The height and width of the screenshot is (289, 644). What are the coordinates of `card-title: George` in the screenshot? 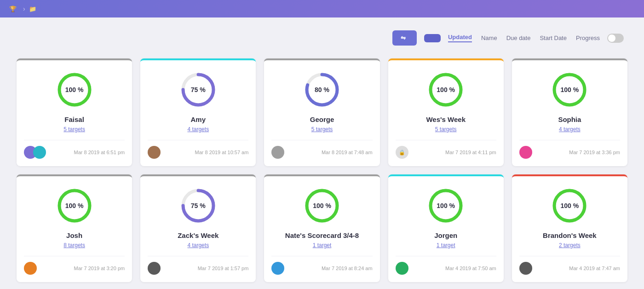 It's located at (322, 120).